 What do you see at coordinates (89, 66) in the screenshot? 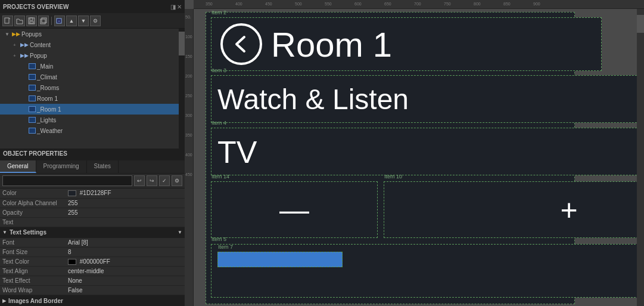
I see `tree-main: _Main` at bounding box center [89, 66].